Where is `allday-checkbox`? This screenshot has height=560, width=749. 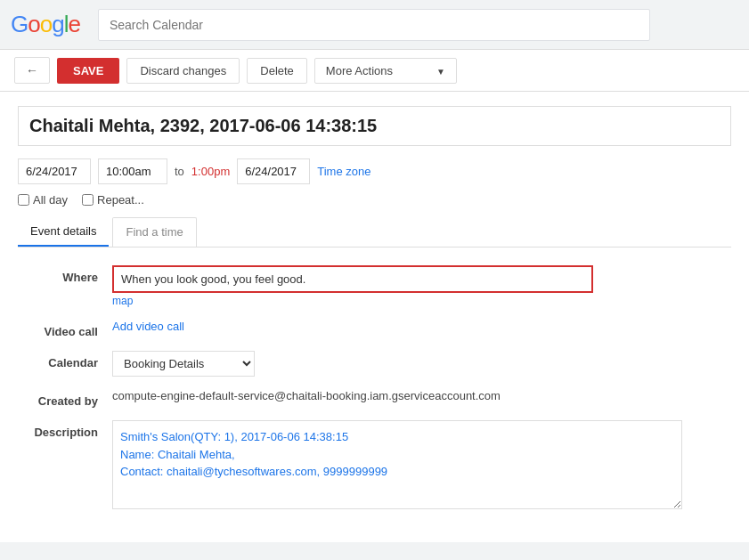 allday-checkbox is located at coordinates (23, 199).